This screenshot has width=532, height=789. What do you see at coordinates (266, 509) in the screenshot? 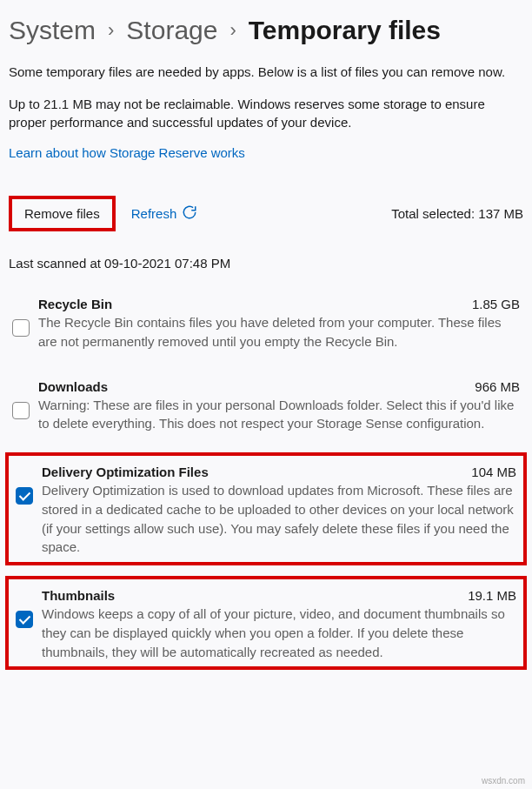
I see `file-item-delivery-optimization: Delivery Optimization Files 104 MB Deliv…` at bounding box center [266, 509].